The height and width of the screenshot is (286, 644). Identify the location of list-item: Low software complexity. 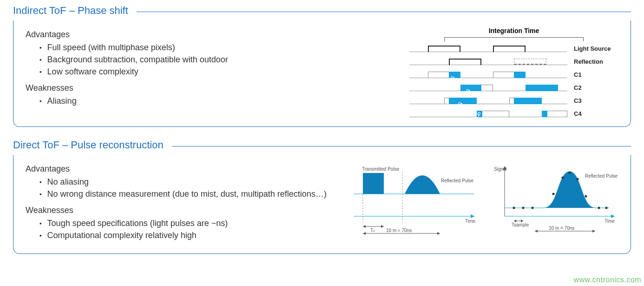
(220, 72).